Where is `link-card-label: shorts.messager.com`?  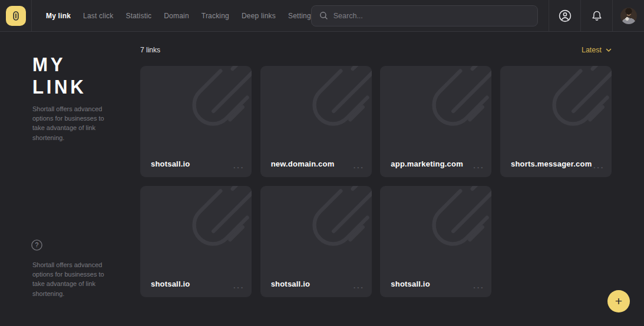 link-card-label: shorts.messager.com is located at coordinates (551, 164).